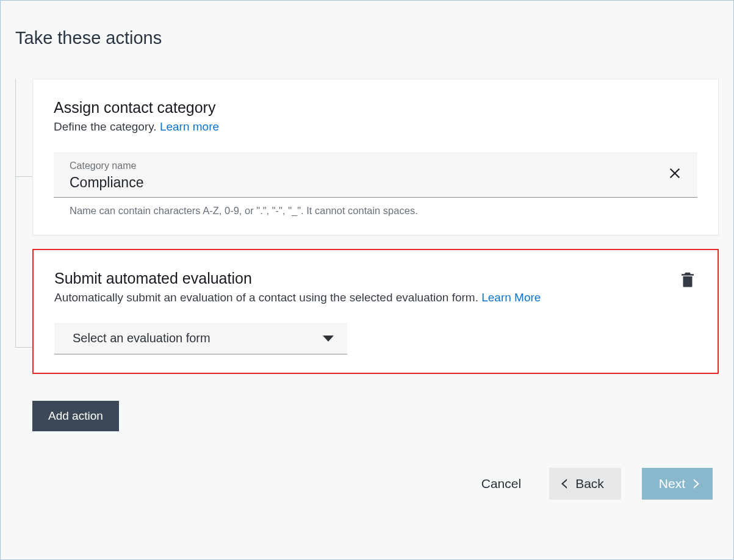 This screenshot has width=734, height=560. What do you see at coordinates (383, 211) in the screenshot?
I see `field-help-text: Name can contain characters A-Z, 0-9, or…` at bounding box center [383, 211].